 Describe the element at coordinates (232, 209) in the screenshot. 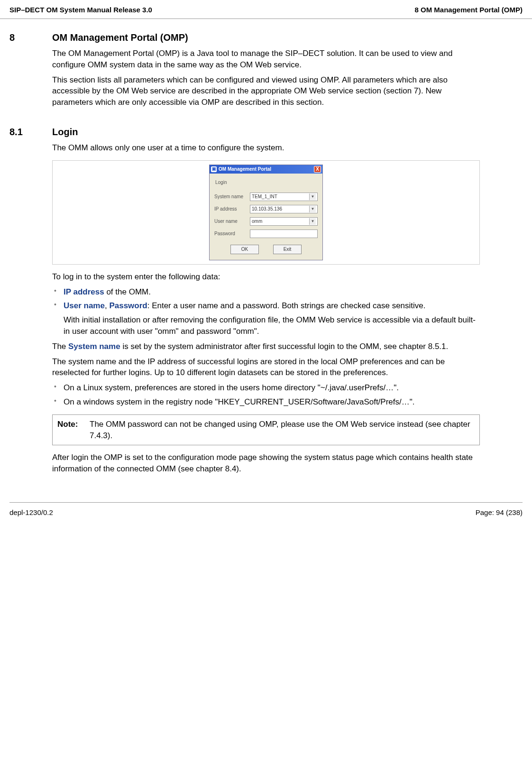

I see `ip-address-label: IP address` at that location.